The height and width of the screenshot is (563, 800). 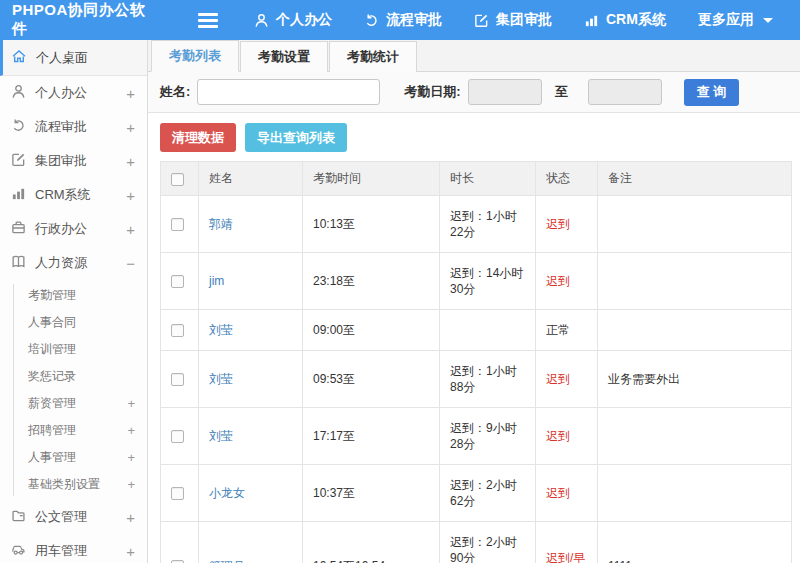 What do you see at coordinates (74, 404) in the screenshot?
I see `submenu-item-salary-management: 薪资管理 +` at bounding box center [74, 404].